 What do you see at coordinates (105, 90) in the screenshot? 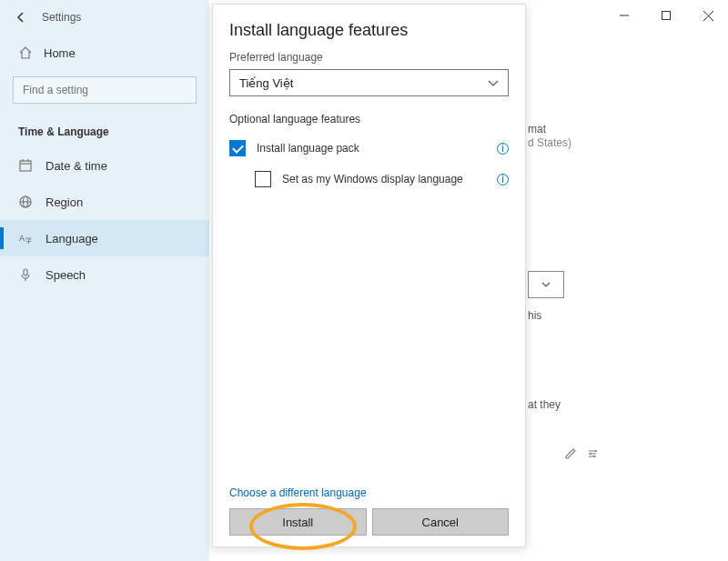
I see `search-box` at bounding box center [105, 90].